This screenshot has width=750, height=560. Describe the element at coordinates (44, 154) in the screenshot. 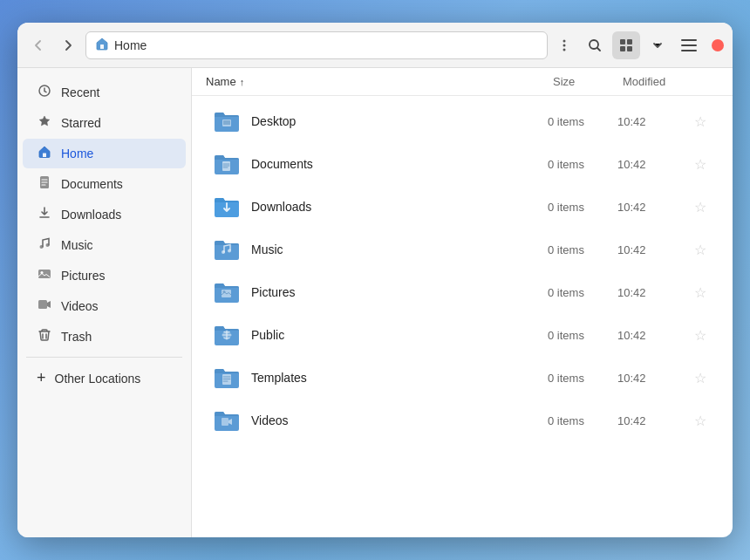

I see `home-icon` at that location.